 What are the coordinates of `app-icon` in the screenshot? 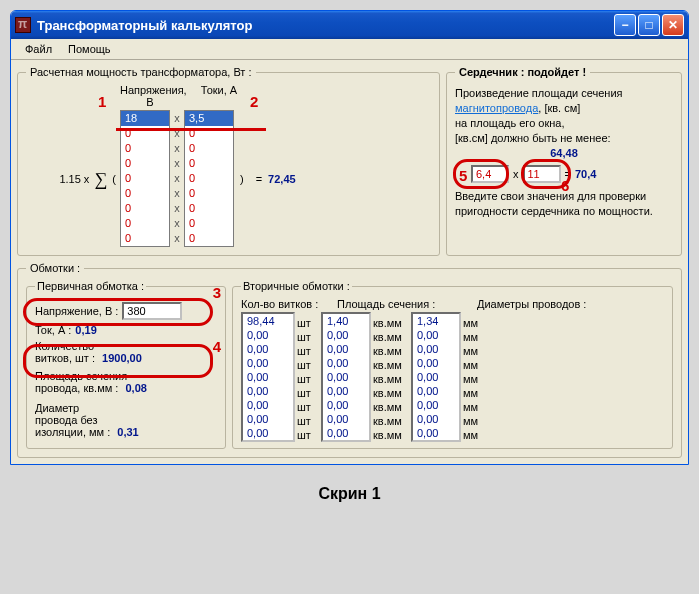 It's located at (23, 25).